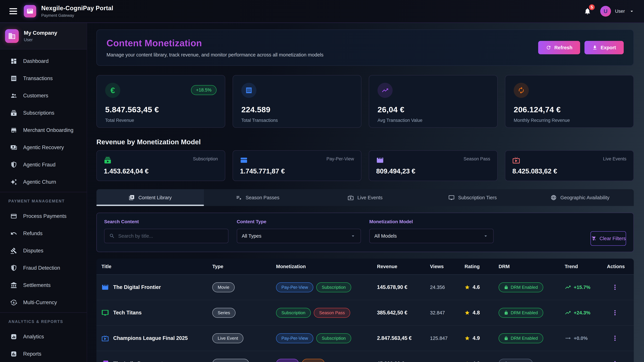 This screenshot has width=644, height=362. What do you see at coordinates (568, 338) in the screenshot?
I see `trending-flat-icon` at bounding box center [568, 338].